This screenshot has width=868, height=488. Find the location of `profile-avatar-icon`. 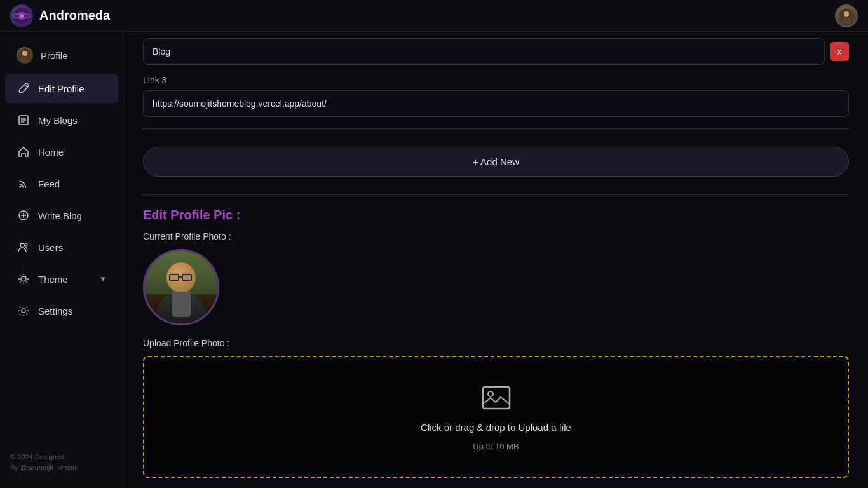

profile-avatar-icon is located at coordinates (25, 55).